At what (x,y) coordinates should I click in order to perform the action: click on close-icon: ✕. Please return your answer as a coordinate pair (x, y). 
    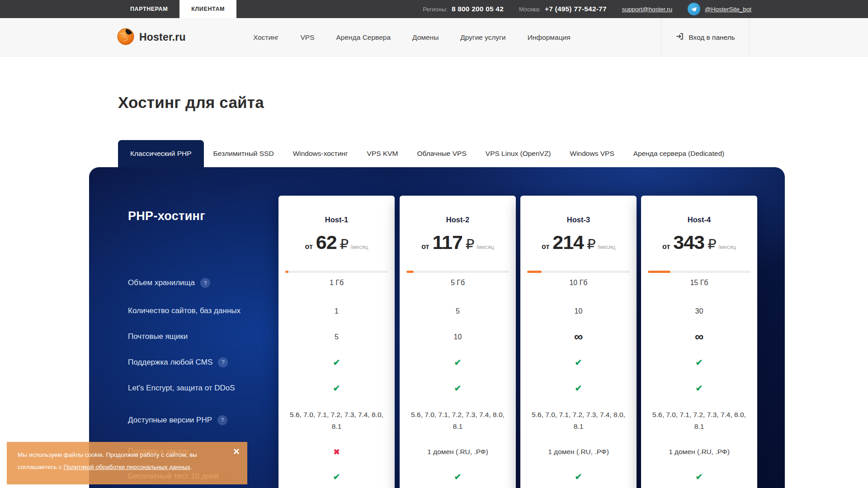
    Looking at the image, I should click on (236, 452).